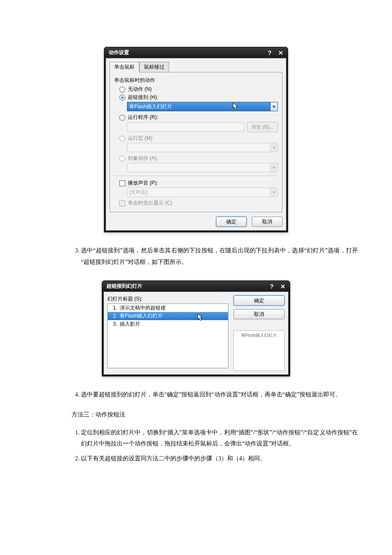 The width and height of the screenshot is (392, 555). I want to click on tab-hover: 鼠标移过, so click(154, 67).